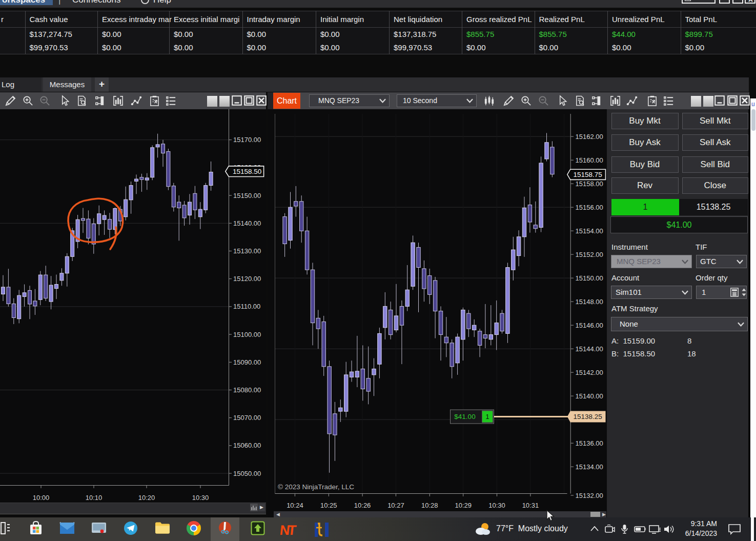  I want to click on svg-text: 10:24, so click(295, 506).